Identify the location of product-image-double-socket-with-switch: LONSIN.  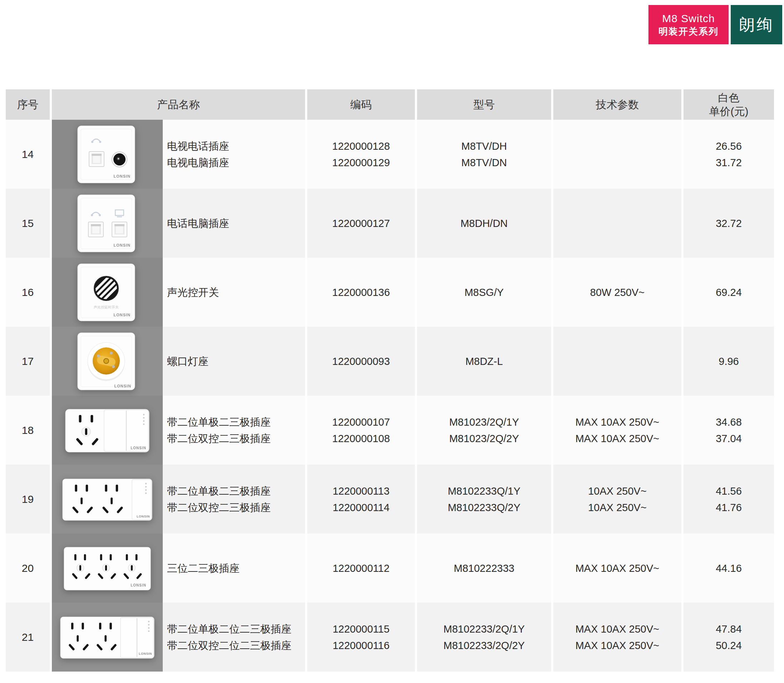
(108, 499).